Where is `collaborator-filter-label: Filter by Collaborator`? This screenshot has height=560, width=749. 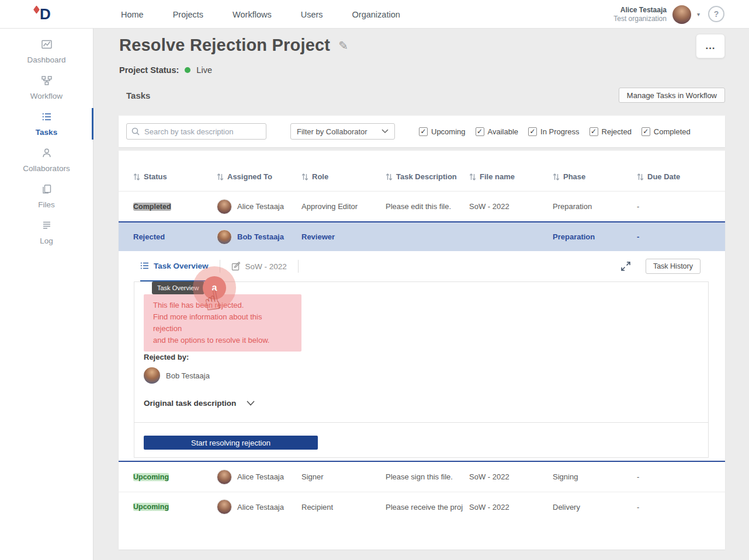 collaborator-filter-label: Filter by Collaborator is located at coordinates (332, 132).